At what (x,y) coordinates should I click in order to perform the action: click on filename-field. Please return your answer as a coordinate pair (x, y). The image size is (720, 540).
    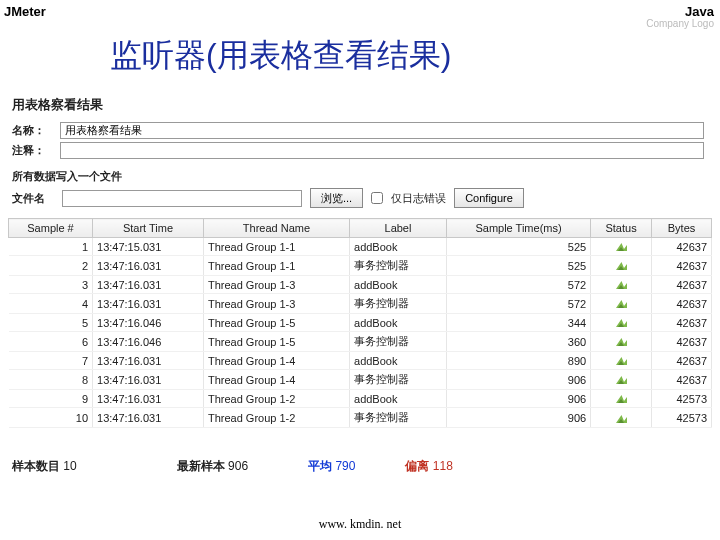
    Looking at the image, I should click on (182, 198).